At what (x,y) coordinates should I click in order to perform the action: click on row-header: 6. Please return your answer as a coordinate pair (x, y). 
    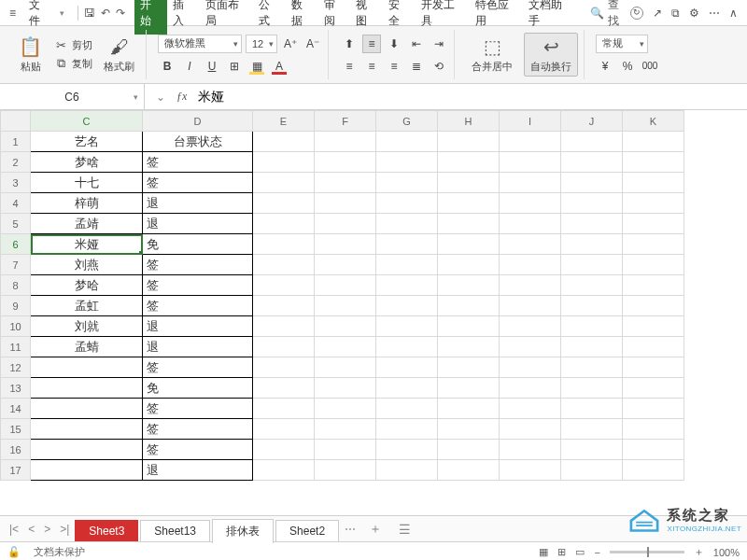
    Looking at the image, I should click on (16, 245).